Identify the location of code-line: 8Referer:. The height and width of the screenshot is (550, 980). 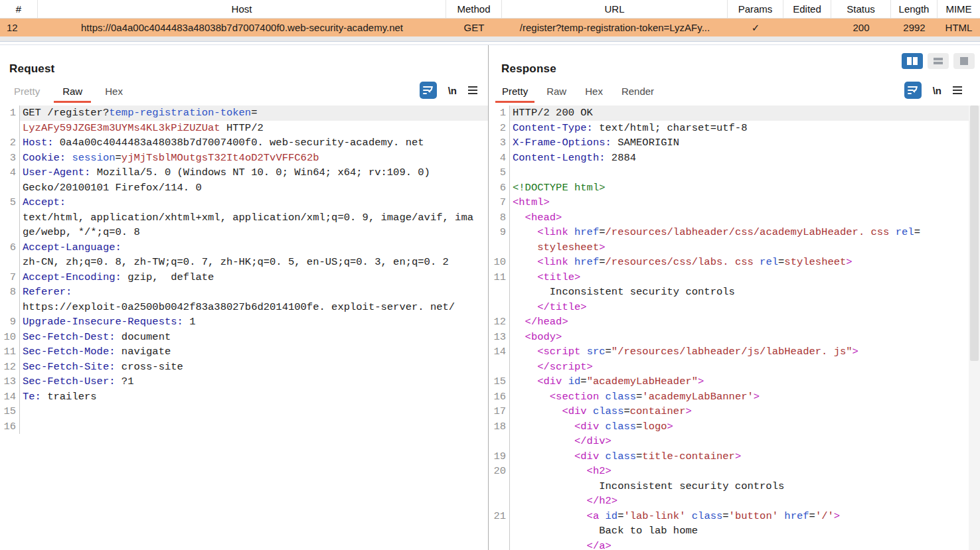
(244, 292).